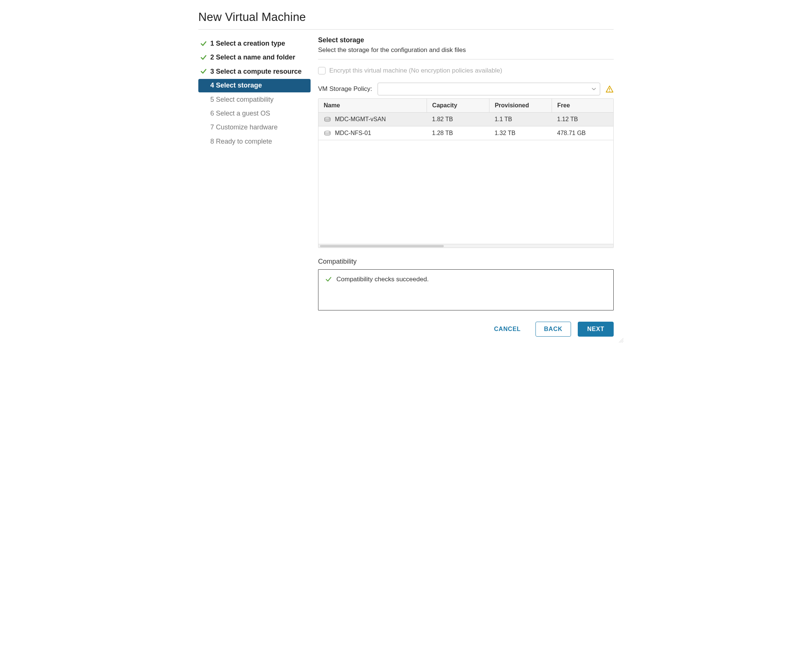 The width and height of the screenshot is (812, 671). I want to click on step-label: 3 Select a compute resource, so click(259, 72).